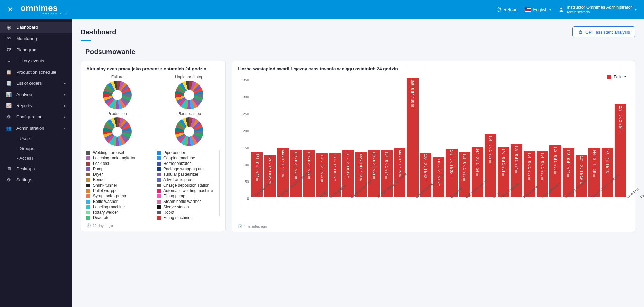 Image resolution: width=644 pixels, height=307 pixels. Describe the element at coordinates (188, 196) in the screenshot. I see `legend-item: Filling pump` at that location.